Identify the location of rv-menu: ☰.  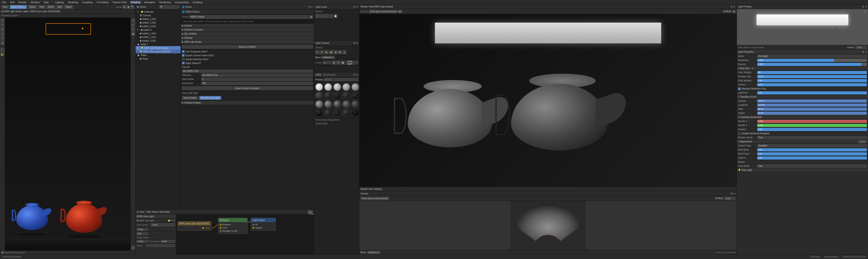
(732, 7).